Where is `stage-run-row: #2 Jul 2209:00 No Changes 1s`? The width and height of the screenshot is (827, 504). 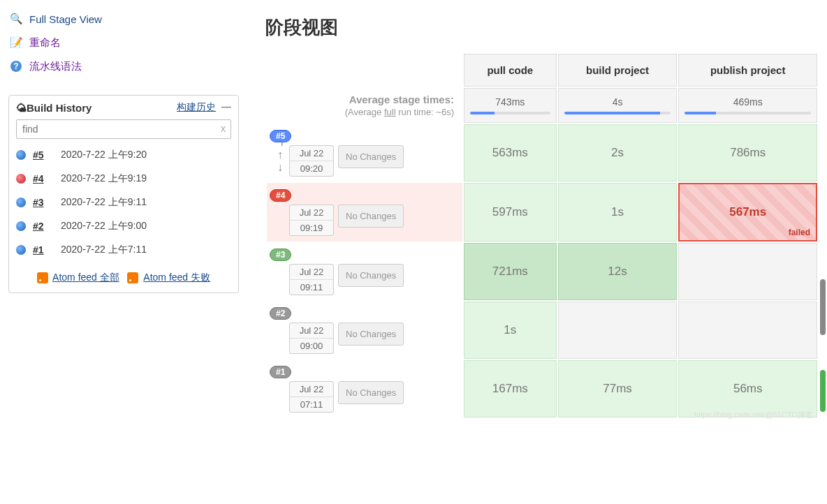
stage-run-row: #2 Jul 2209:00 No Changes 1s is located at coordinates (542, 330).